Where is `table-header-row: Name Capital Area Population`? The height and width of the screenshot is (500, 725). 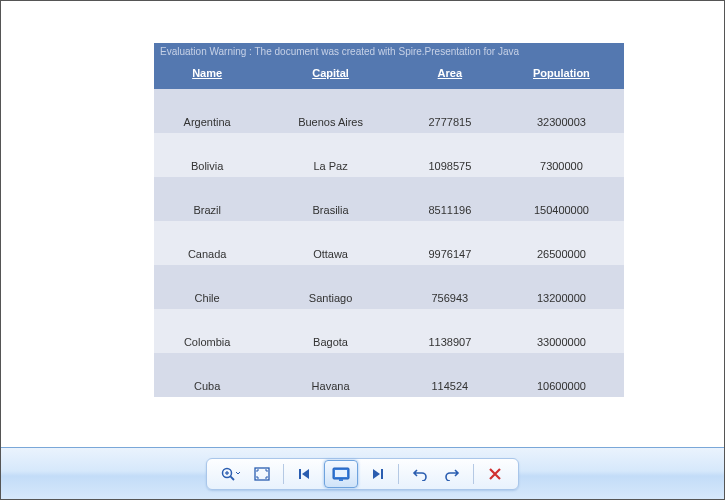
table-header-row: Name Capital Area Population is located at coordinates (389, 74).